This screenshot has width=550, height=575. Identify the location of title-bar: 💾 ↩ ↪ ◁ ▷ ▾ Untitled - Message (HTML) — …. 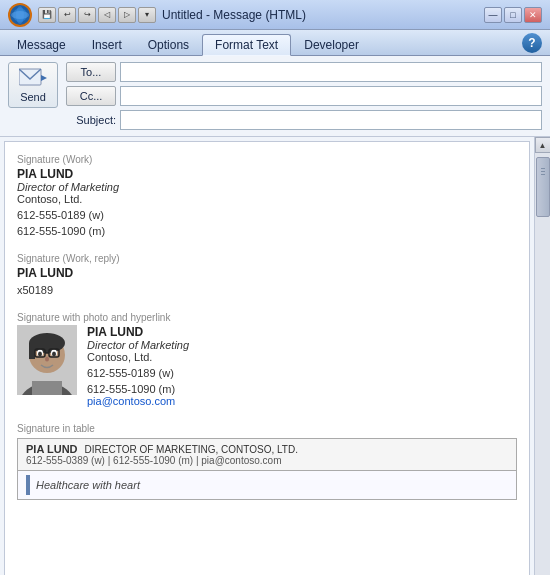
(275, 15).